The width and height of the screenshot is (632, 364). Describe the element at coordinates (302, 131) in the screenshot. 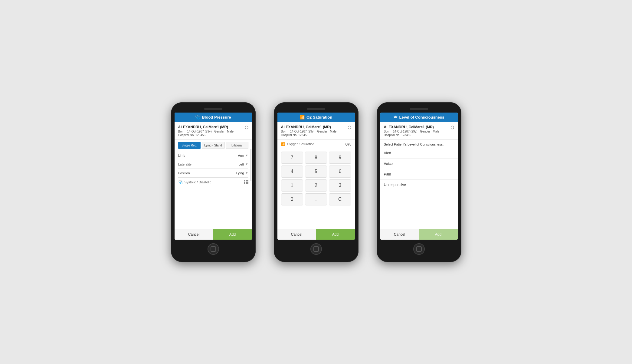

I see `born-2: 14-Oct-1987 (29y)` at that location.